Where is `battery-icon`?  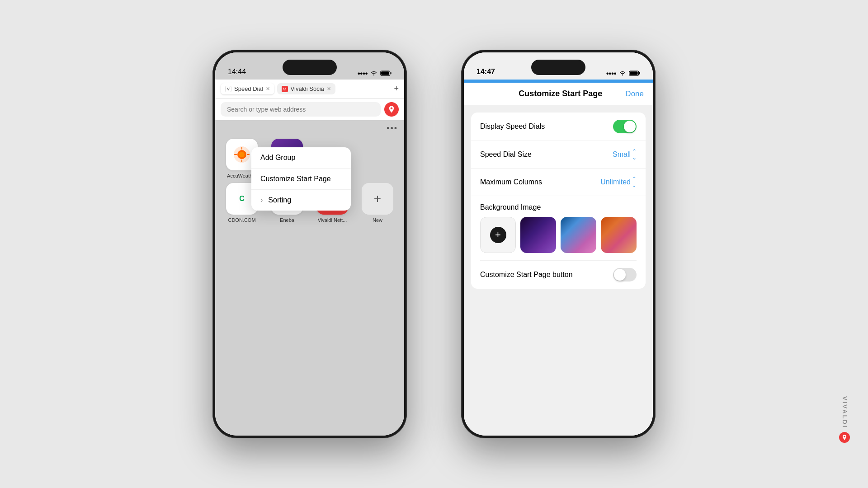
battery-icon is located at coordinates (386, 73).